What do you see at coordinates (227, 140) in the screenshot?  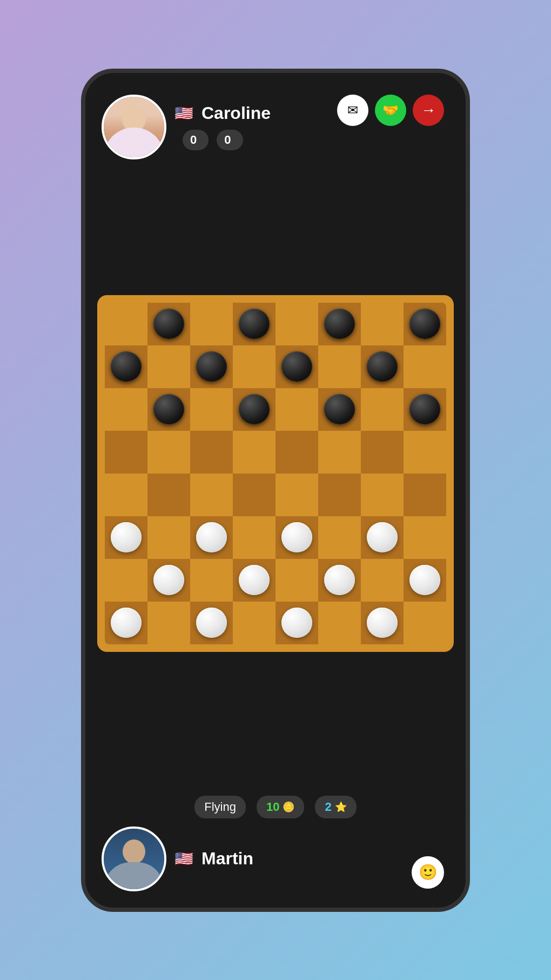 I see `white-score: 0` at bounding box center [227, 140].